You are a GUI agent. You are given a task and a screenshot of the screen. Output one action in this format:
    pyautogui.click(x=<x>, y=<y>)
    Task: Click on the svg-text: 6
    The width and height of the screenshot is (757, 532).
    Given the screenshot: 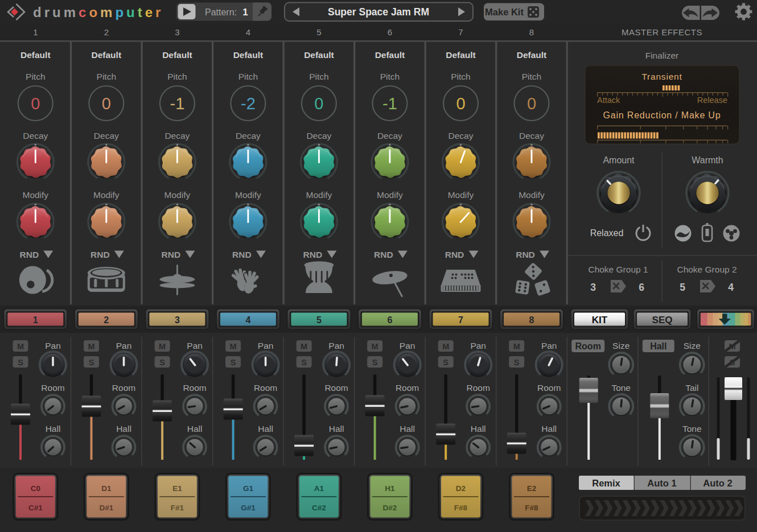 What is the action you would take?
    pyautogui.click(x=389, y=320)
    